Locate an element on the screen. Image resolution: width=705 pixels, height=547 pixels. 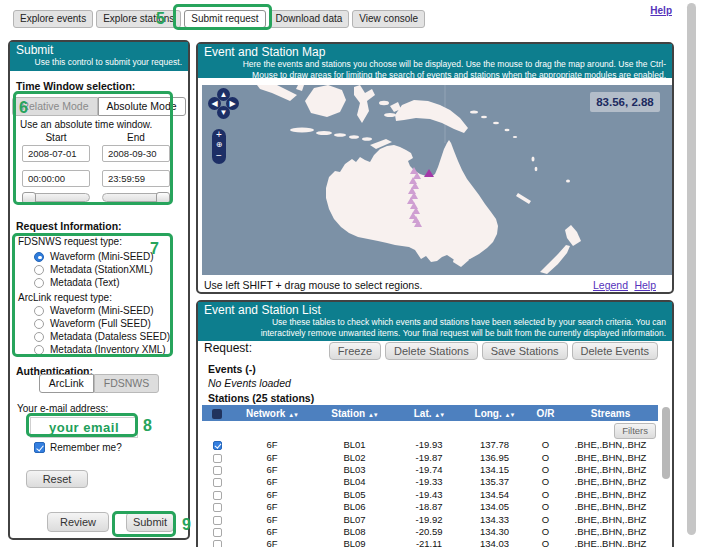
fdsnws-option: Metadata (StationXML) is located at coordinates (111, 270).